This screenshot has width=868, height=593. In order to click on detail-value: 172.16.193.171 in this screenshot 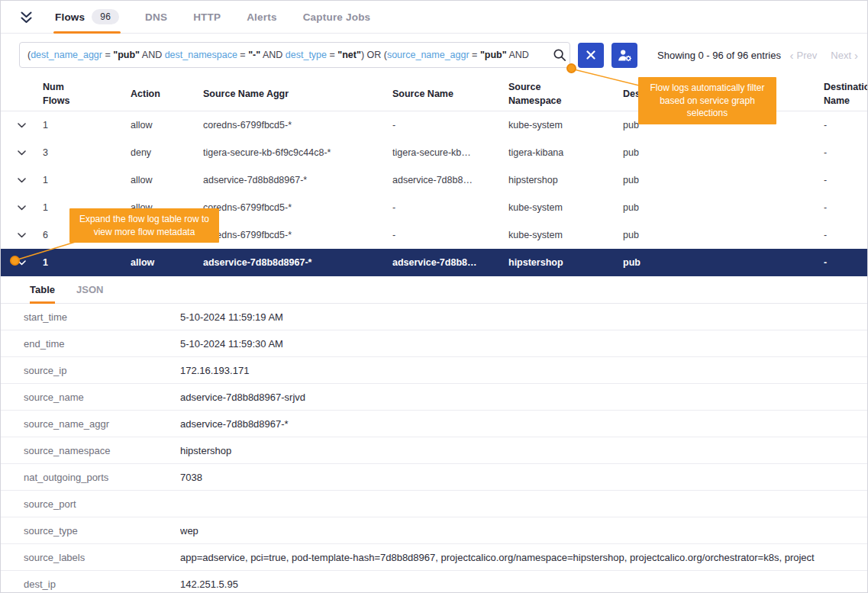, I will do `click(524, 371)`.